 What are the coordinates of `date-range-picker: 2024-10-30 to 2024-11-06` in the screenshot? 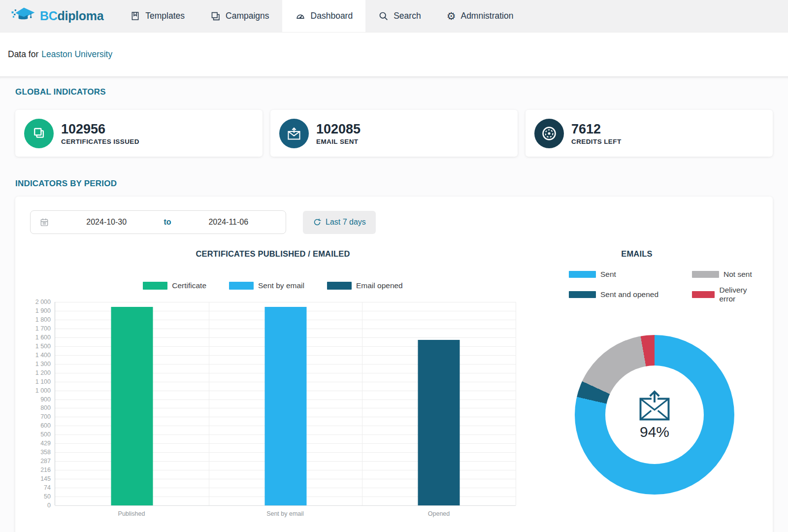 It's located at (158, 222).